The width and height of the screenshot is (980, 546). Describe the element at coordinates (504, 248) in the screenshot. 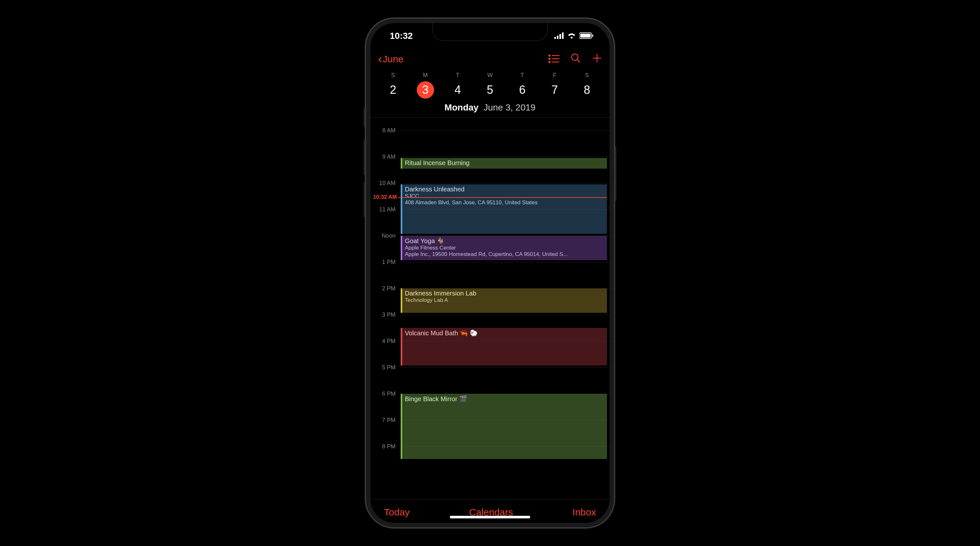

I see `calendar-event: Goat Yoga 🐐Apple Fitness CenterApple Inc…` at that location.